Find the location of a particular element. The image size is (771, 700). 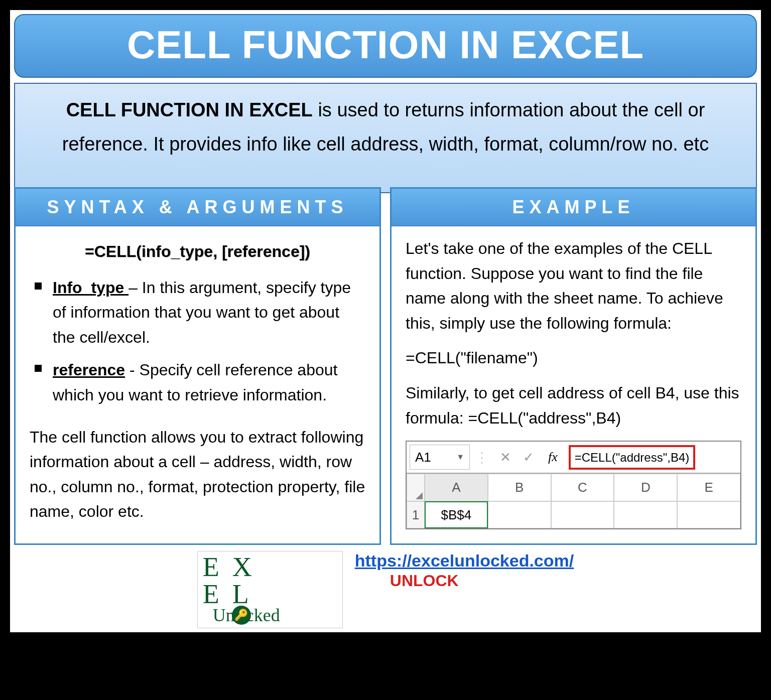

logo: EX EL Unl 🔑 cked is located at coordinates (270, 590).